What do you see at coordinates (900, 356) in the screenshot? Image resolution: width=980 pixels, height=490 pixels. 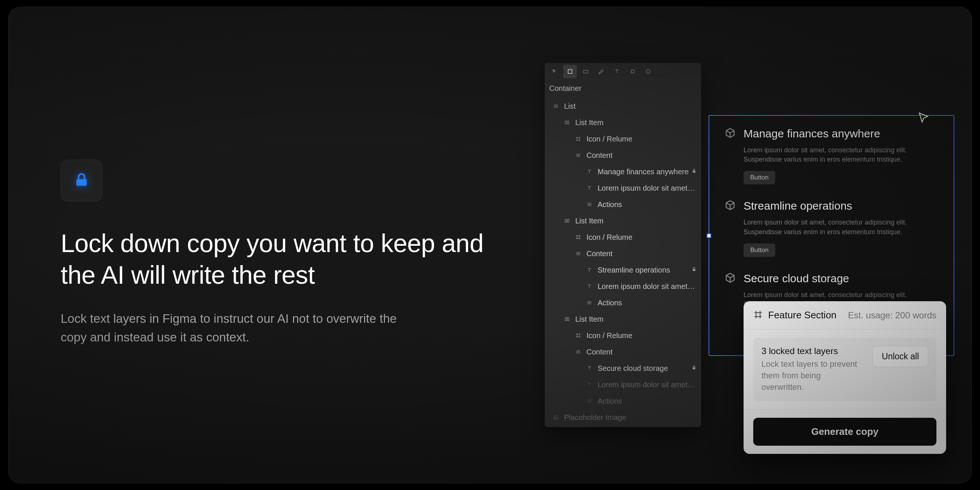 I see `unlock-all-button: Unlock all` at bounding box center [900, 356].